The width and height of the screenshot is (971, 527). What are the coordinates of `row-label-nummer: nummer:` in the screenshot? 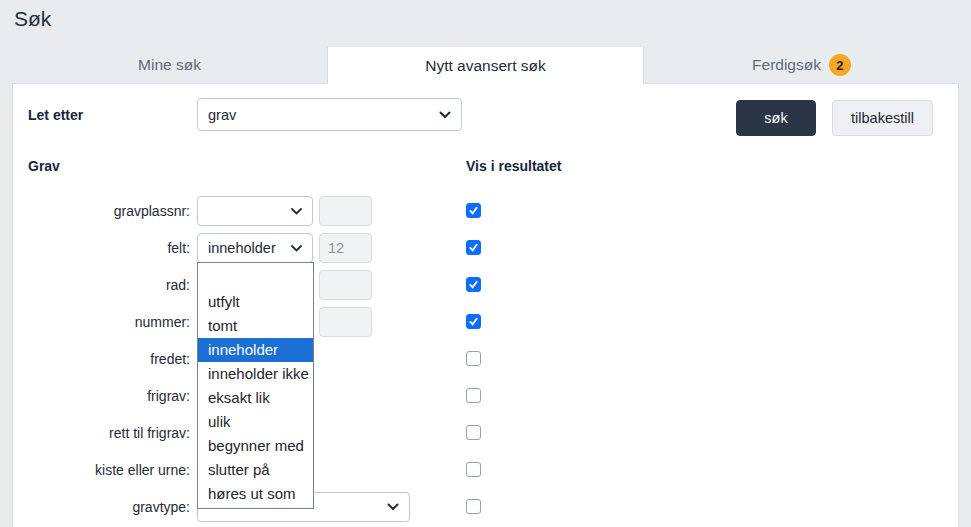 It's located at (105, 322).